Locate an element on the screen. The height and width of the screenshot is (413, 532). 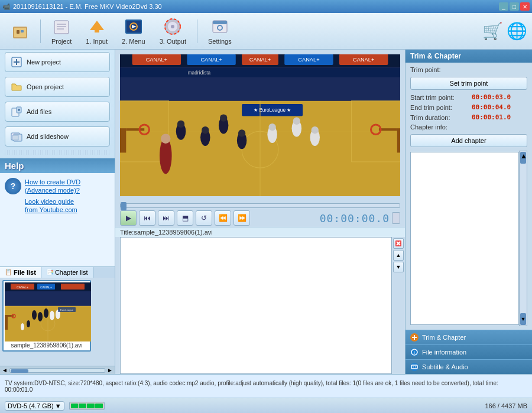
open-project-icon is located at coordinates (17, 87).